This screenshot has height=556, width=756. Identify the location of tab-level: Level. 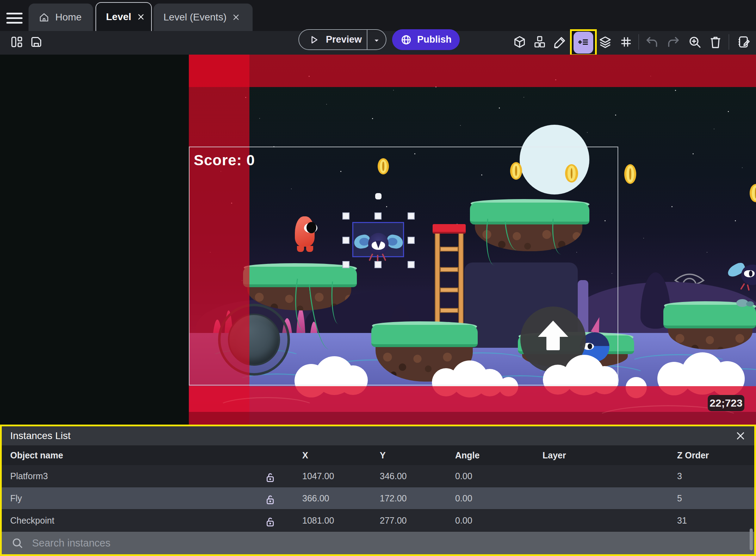
(124, 17).